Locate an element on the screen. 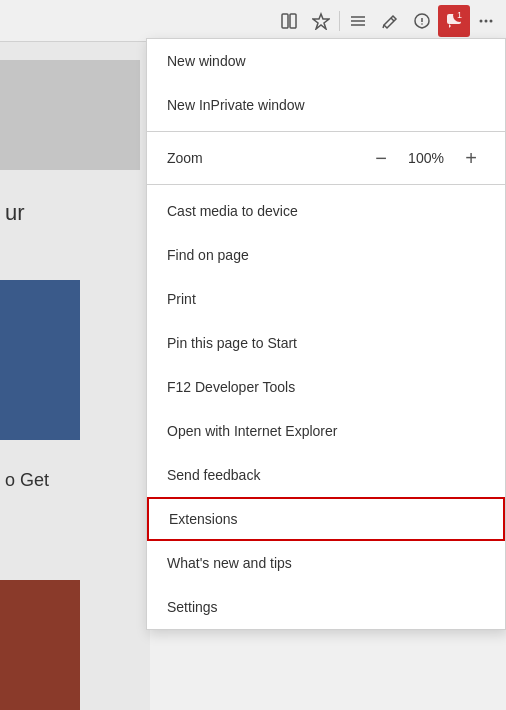 This screenshot has width=506, height=710. menu-item-f12-tools: F12 Developer Tools is located at coordinates (326, 387).